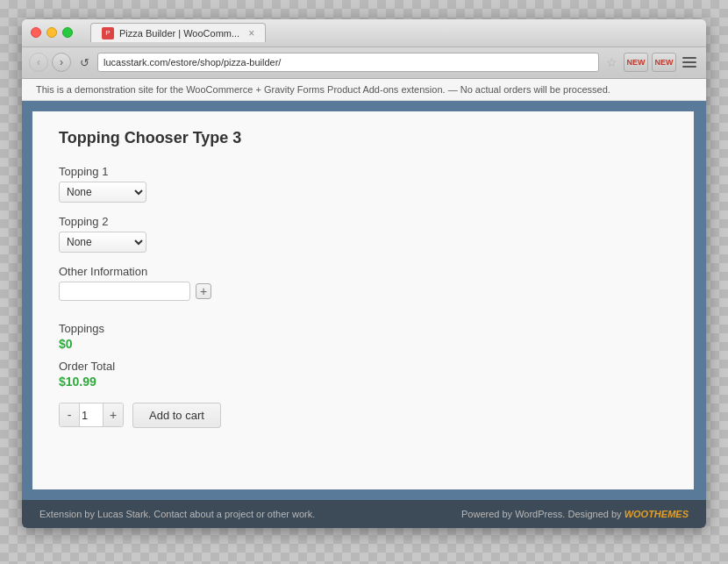  I want to click on address-bar: ‹ › ↺ lucasstark.com/estore/shop/pizza-b…, so click(364, 63).